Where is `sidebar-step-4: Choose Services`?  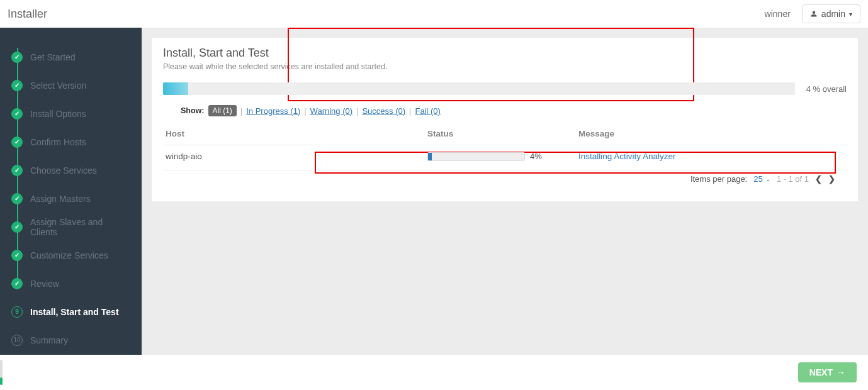
sidebar-step-4: Choose Services is located at coordinates (70, 170).